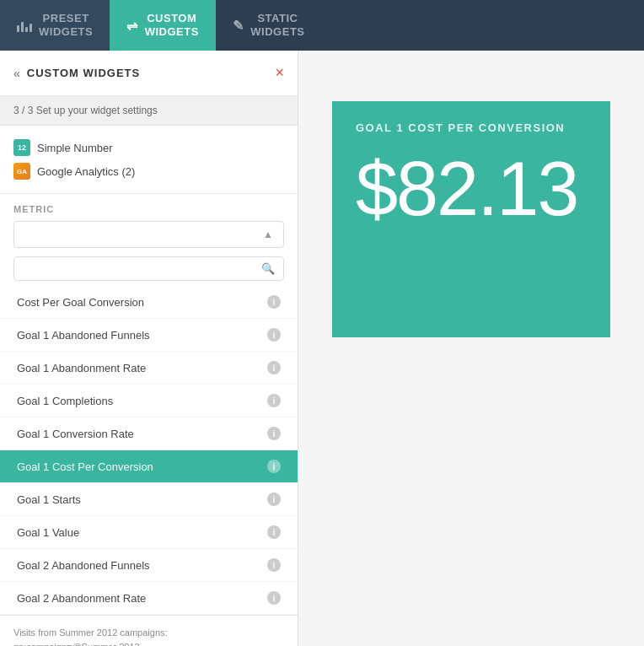  Describe the element at coordinates (148, 533) in the screenshot. I see `metric-item-goal1-value: Goal 1 Value i` at that location.